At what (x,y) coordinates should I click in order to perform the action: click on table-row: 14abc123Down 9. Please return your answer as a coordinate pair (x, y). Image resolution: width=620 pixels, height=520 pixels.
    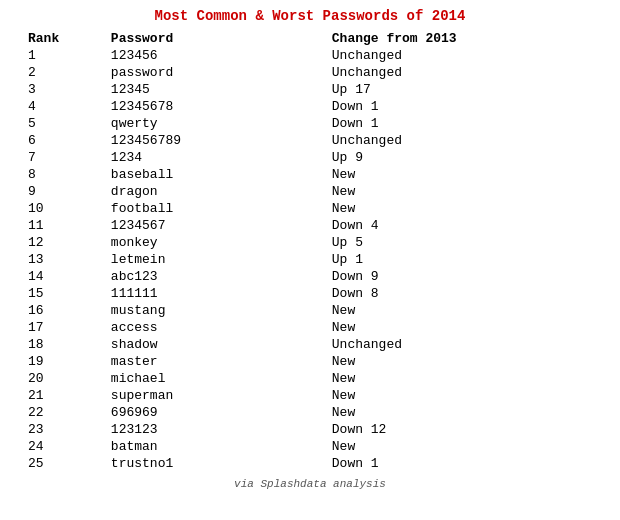
    Looking at the image, I should click on (310, 276).